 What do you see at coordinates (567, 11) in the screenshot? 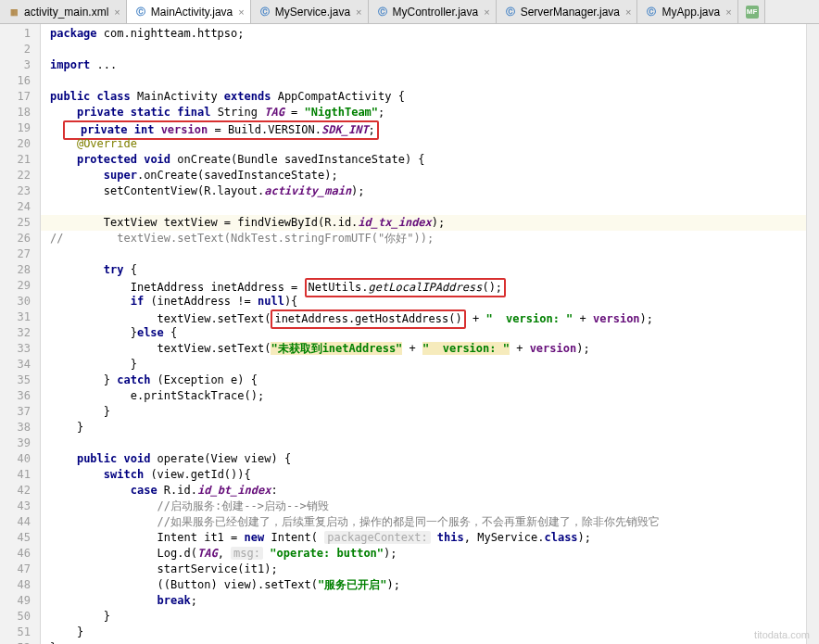
I see `tab-ServerManager.java: ⒸServerManager.java×` at bounding box center [567, 11].